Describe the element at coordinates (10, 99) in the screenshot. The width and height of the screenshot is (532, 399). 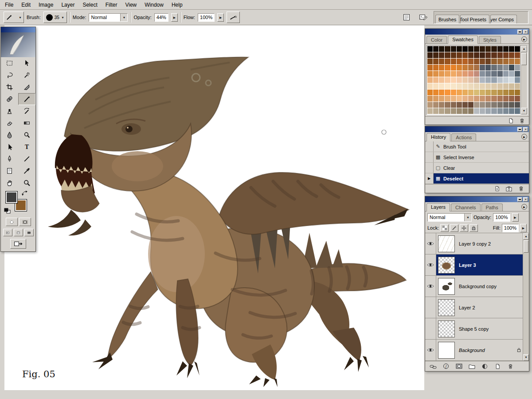
I see `healing-brush-tool` at that location.